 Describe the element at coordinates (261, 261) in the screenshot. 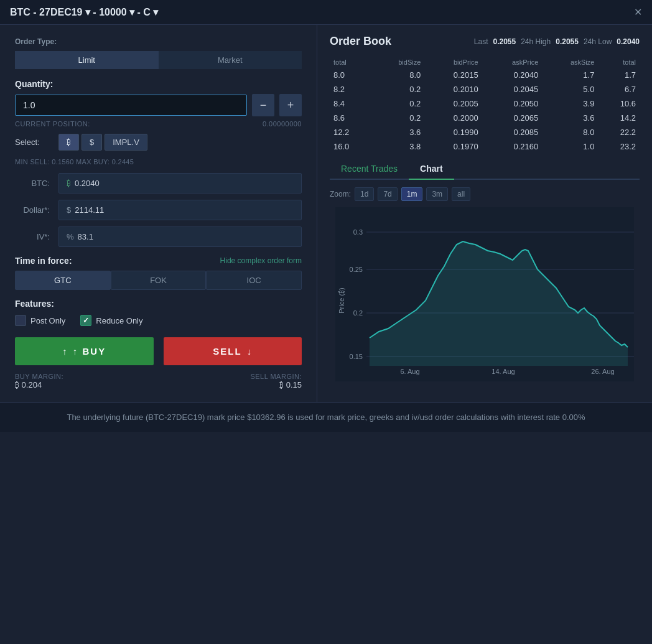

I see `hide-complex-link: Hide complex order form` at that location.